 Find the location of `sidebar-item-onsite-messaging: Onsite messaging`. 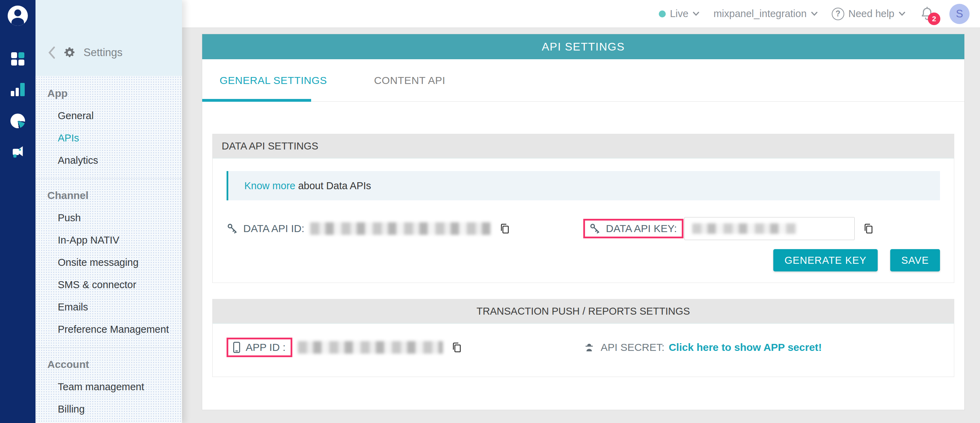

sidebar-item-onsite-messaging: Onsite messaging is located at coordinates (109, 262).